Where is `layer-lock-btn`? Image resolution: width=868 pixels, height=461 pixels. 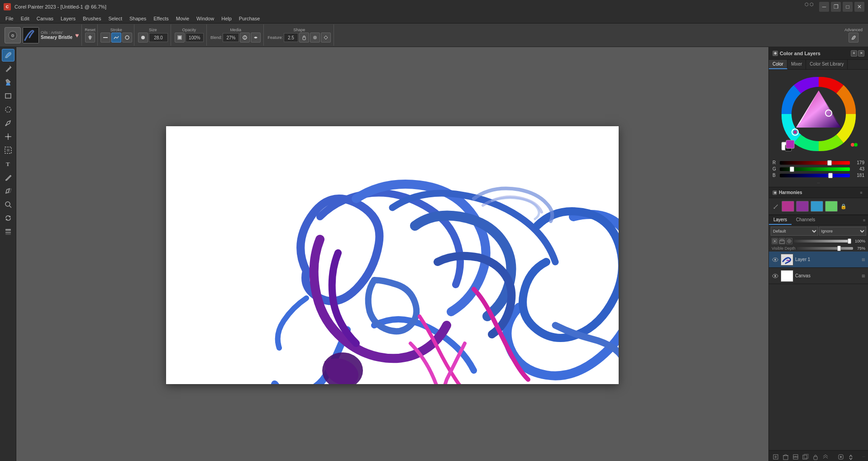
layer-lock-btn is located at coordinates (816, 457).